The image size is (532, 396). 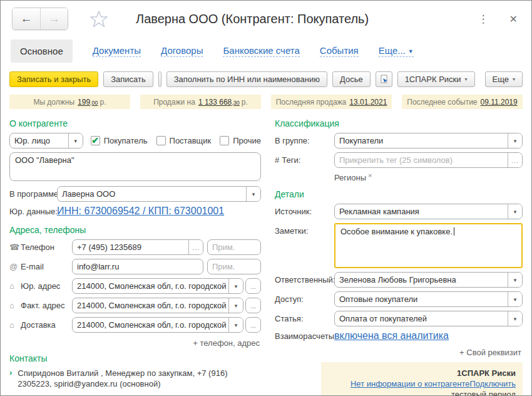 What do you see at coordinates (135, 267) in the screenshot?
I see `email-row: @ E-mail info@larr.ru Прим.` at bounding box center [135, 267].